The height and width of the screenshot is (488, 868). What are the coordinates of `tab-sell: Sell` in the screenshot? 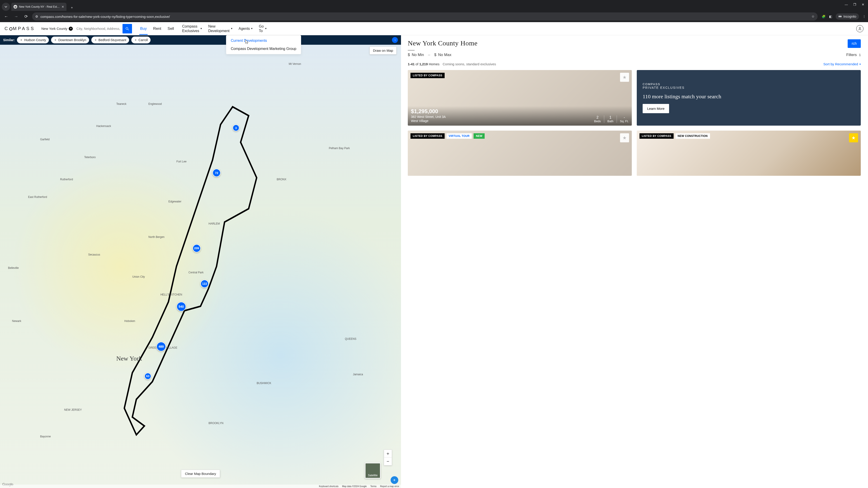 It's located at (170, 29).